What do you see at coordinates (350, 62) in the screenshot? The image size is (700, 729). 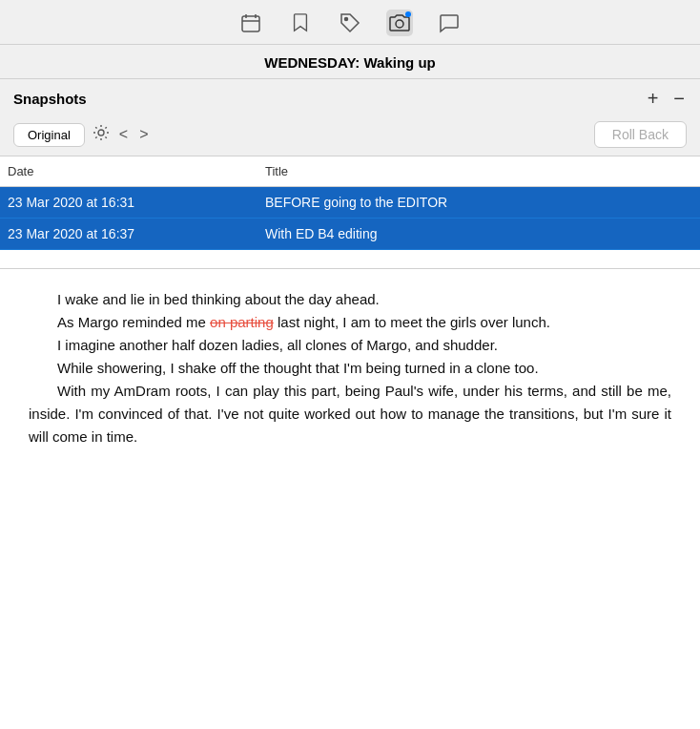 I see `page-title: WEDNESDAY: Waking up` at bounding box center [350, 62].